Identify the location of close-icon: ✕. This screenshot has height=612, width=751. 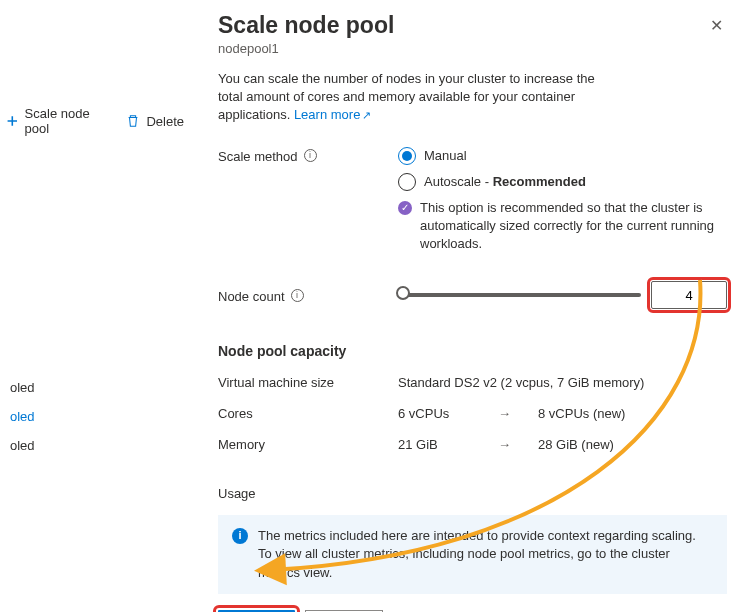
(716, 26).